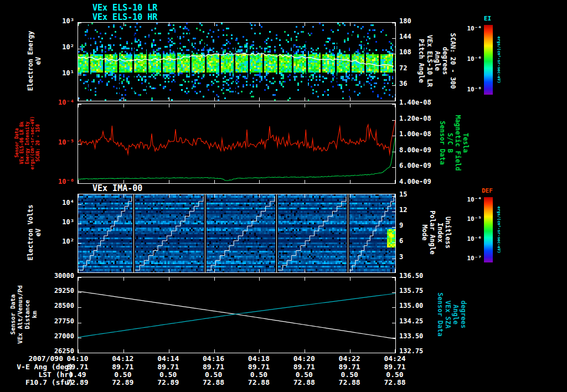  Describe the element at coordinates (237, 315) in the screenshot. I see `ephemeris-canvas` at that location.